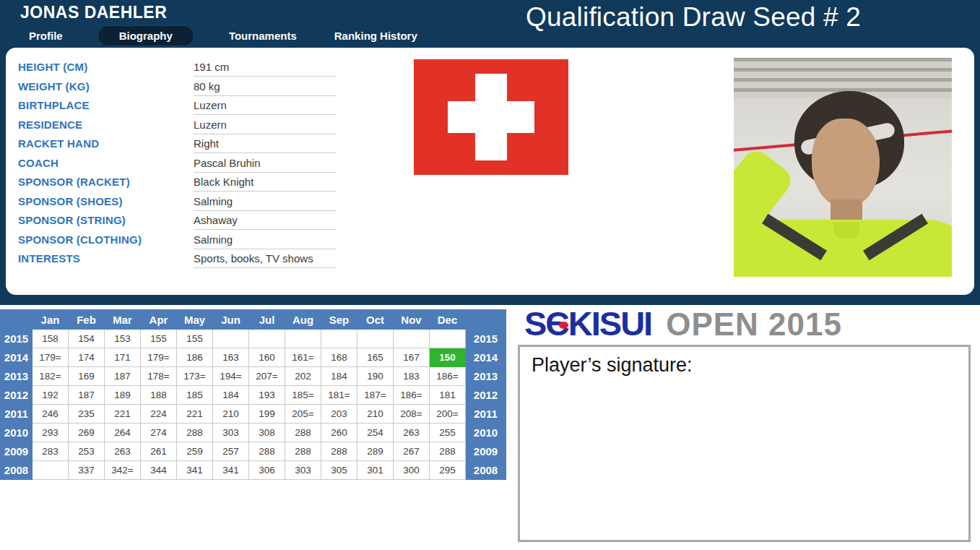  What do you see at coordinates (303, 414) in the screenshot?
I see `rank-cell: 205=` at bounding box center [303, 414].